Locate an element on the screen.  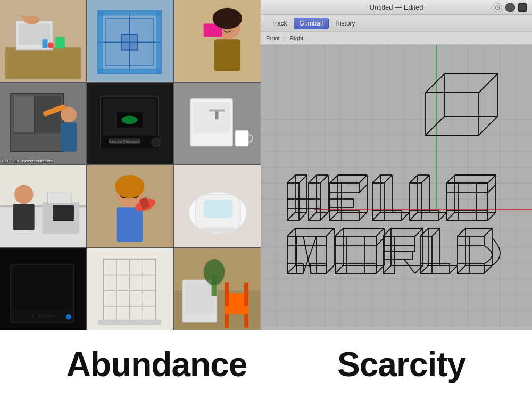
viewport-bar: Front | Right is located at coordinates (396, 38).